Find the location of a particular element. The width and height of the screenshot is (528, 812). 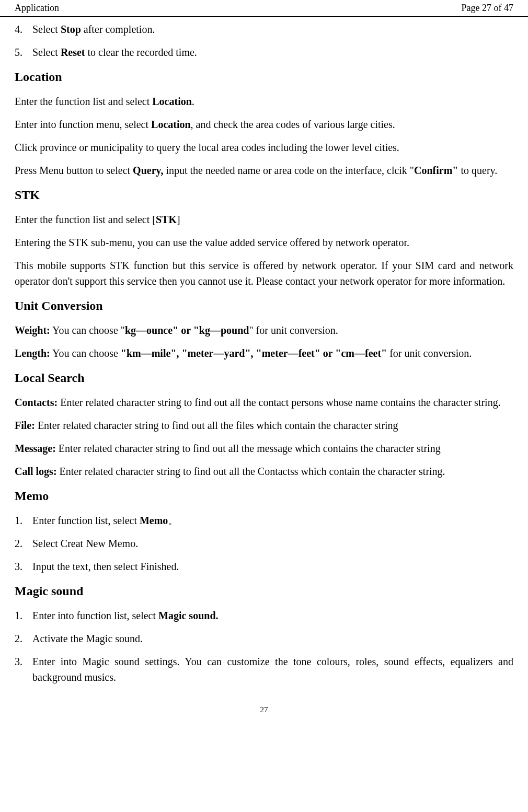

list-text: Enter into Magic sound settings. You can… is located at coordinates (273, 669).